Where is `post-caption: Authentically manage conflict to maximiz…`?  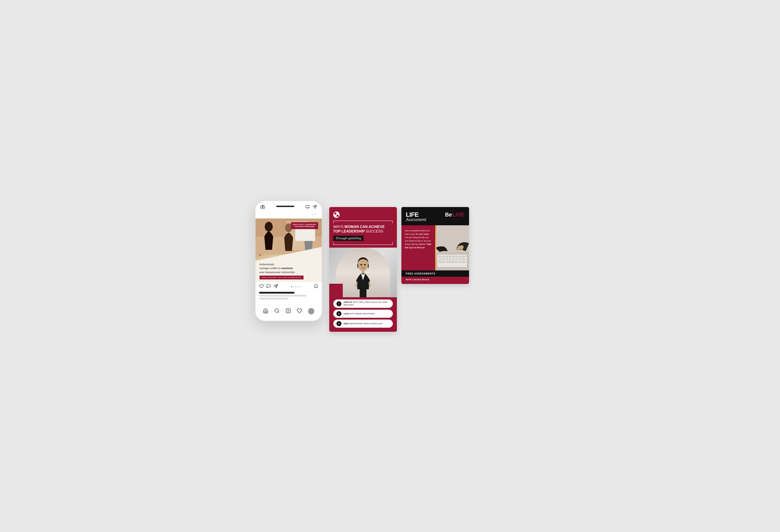
post-caption: Authentically manage conflict to maximiz… is located at coordinates (289, 269).